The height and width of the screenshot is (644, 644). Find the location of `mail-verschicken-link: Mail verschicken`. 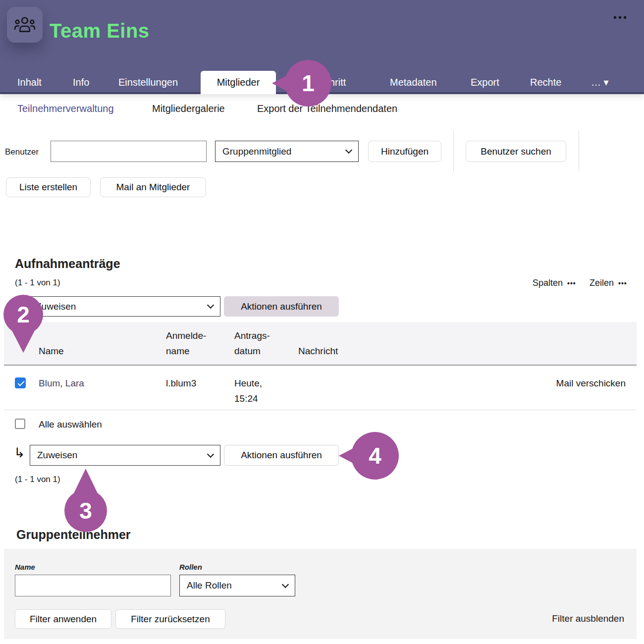

mail-verschicken-link: Mail verschicken is located at coordinates (591, 383).